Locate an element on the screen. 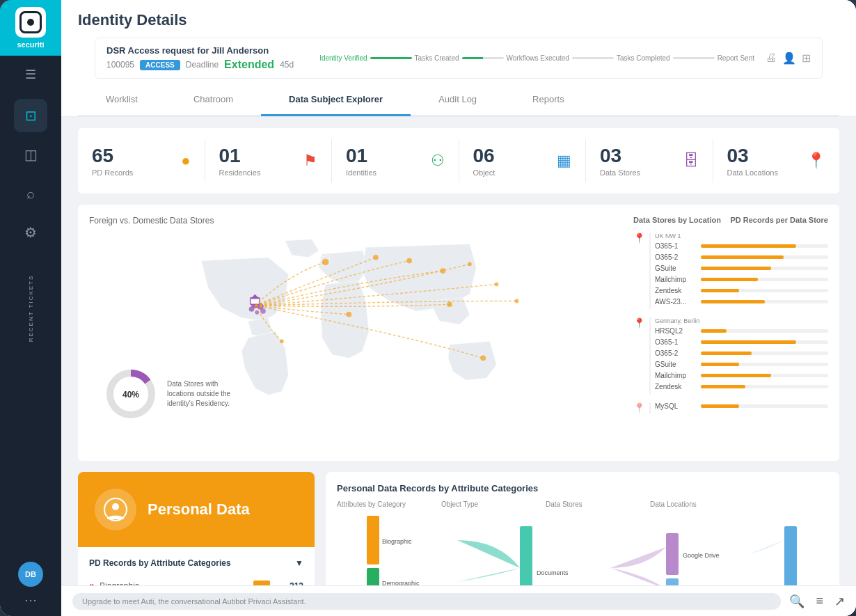 The image size is (856, 616). arrow-icon: ↗ is located at coordinates (839, 601).